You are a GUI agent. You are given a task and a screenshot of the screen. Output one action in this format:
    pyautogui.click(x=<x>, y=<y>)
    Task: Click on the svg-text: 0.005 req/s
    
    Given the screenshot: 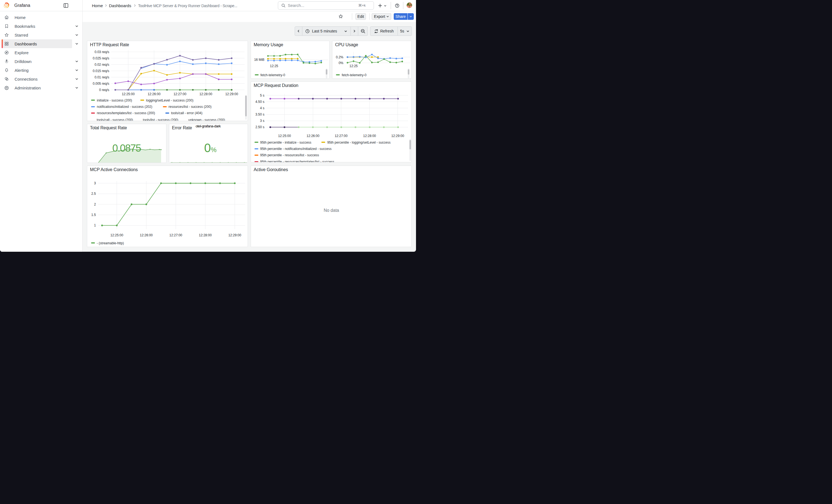 What is the action you would take?
    pyautogui.click(x=101, y=84)
    